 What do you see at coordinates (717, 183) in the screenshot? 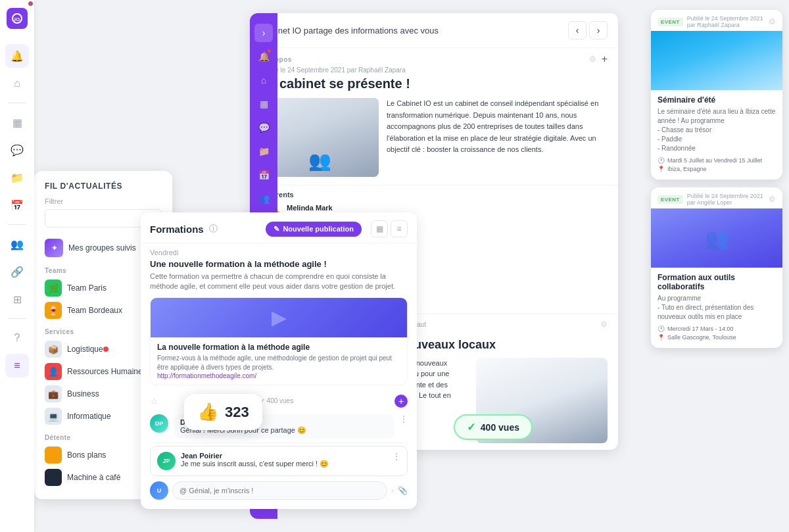
I see `right-panel: EVENT Publié le 24 Septembre 2021par Rap…` at bounding box center [717, 183].